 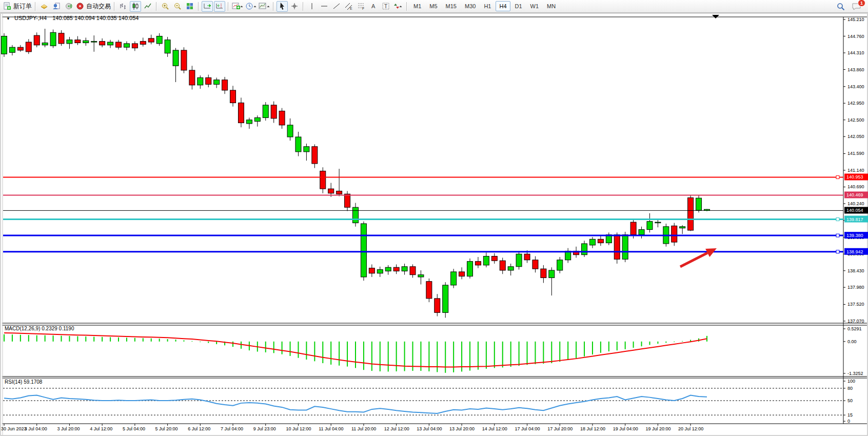 I want to click on svg-text: 50, so click(x=850, y=401).